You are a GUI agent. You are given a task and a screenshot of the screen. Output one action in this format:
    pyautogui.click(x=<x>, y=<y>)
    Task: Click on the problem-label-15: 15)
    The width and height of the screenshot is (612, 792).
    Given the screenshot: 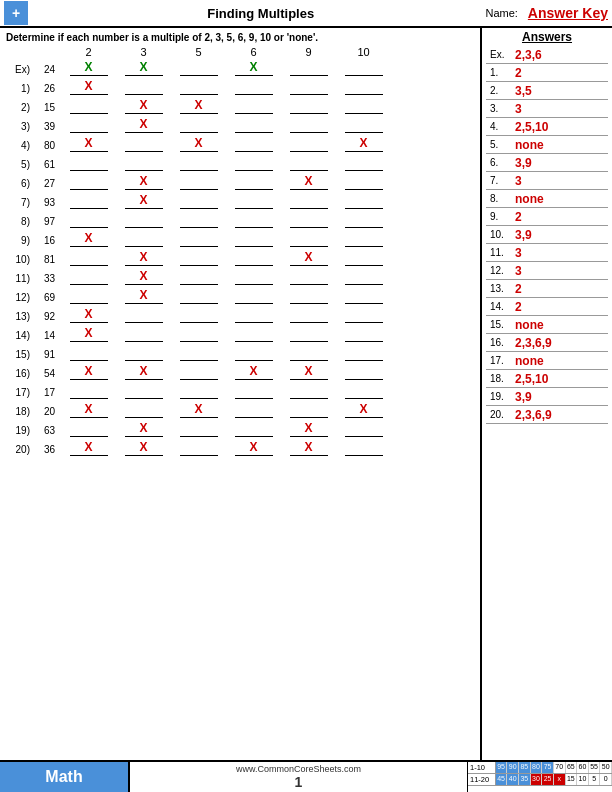 What is the action you would take?
    pyautogui.click(x=20, y=354)
    